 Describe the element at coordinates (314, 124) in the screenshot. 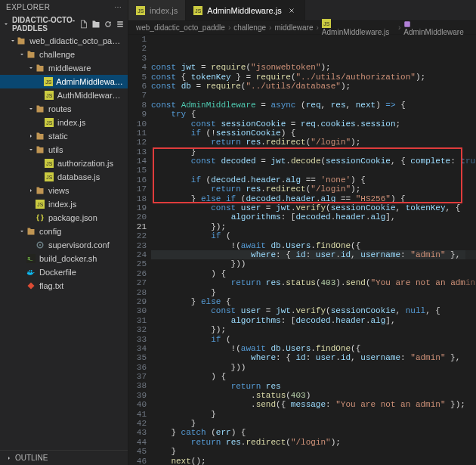

I see `code-line: const sessionCookie = req.cookies.sessio…` at that location.